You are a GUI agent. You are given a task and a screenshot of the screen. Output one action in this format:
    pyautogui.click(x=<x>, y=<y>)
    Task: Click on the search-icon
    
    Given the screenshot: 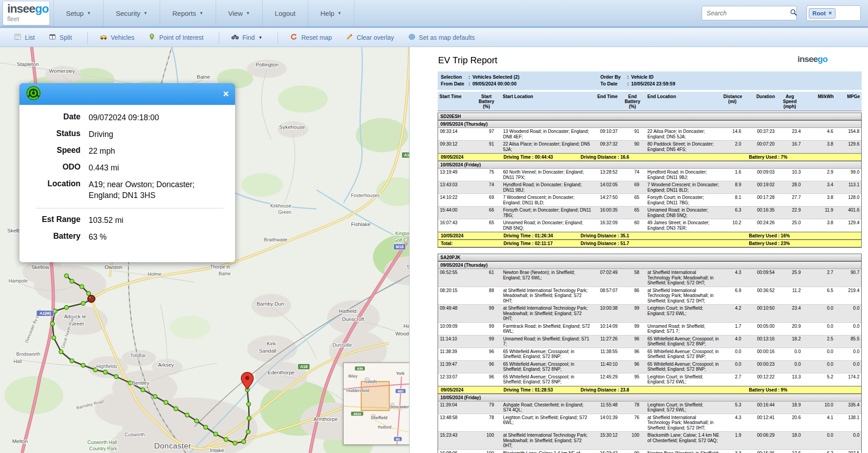 What is the action you would take?
    pyautogui.click(x=794, y=14)
    